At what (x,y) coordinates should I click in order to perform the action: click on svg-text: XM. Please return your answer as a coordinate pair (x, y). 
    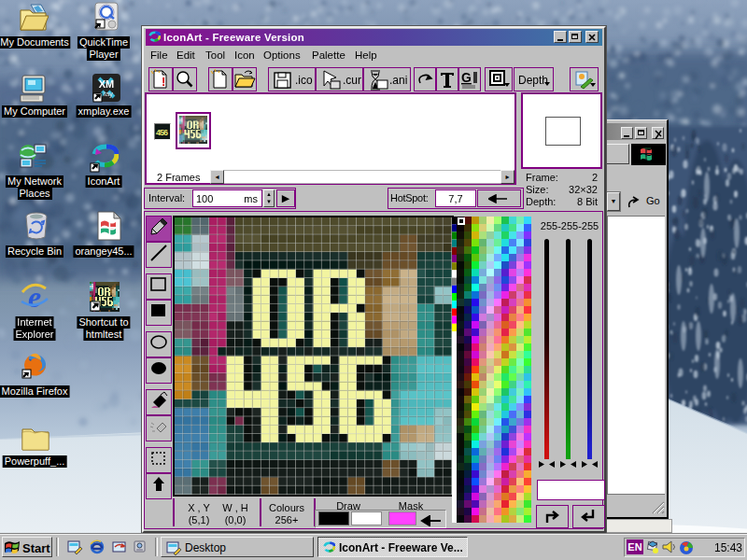
    Looking at the image, I should click on (106, 84).